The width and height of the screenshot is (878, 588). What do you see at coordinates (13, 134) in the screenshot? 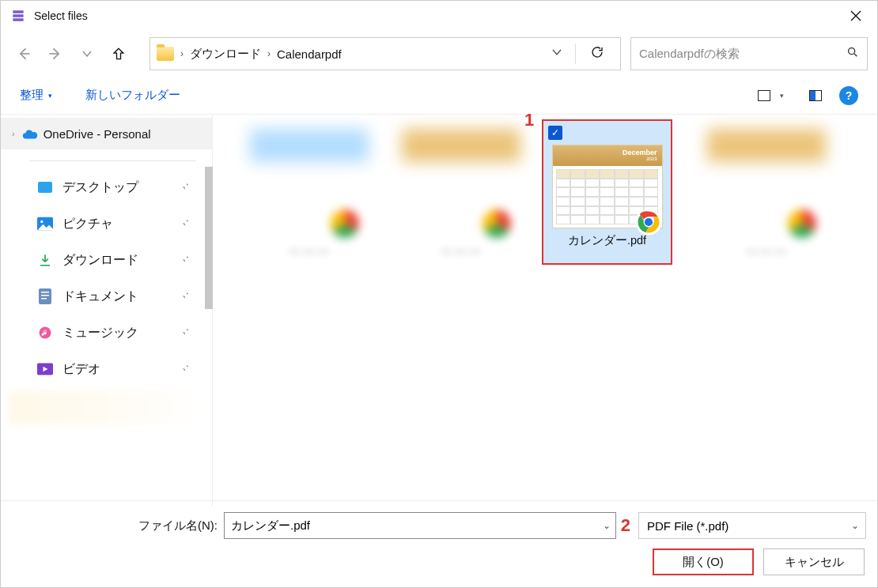
I see `expand-icon: ›` at bounding box center [13, 134].